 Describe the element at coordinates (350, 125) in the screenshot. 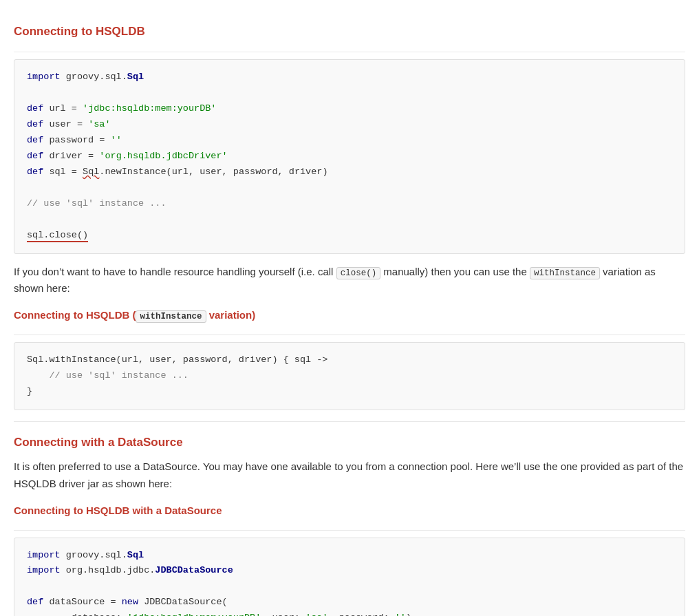

I see `code-line: def user = 'sa'` at that location.